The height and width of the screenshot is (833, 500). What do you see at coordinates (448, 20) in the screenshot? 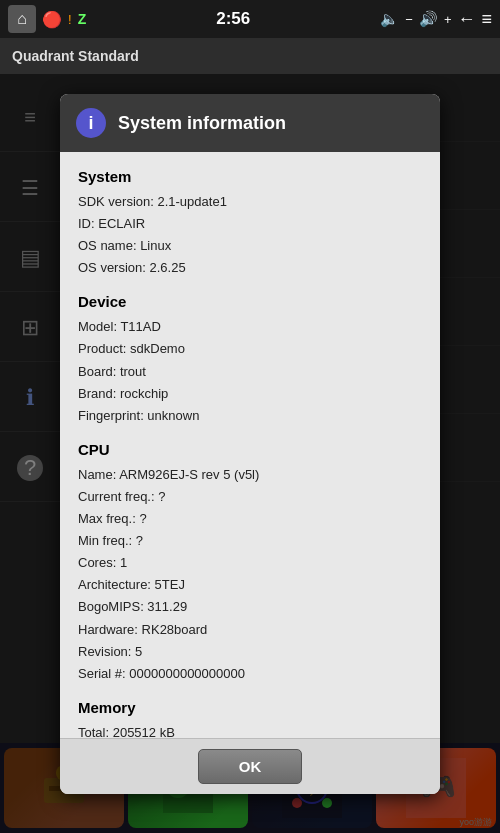
I see `plus-icon: +` at bounding box center [448, 20].